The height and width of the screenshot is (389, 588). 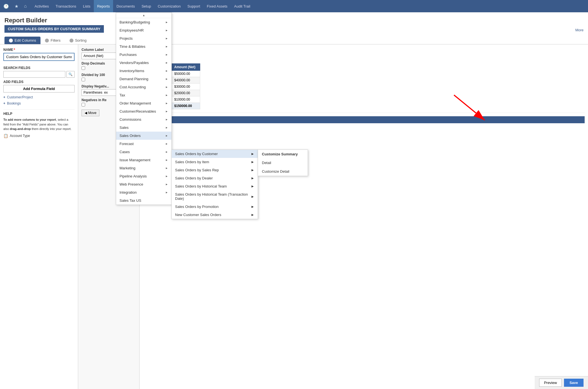 I want to click on sub-sales-orders-by-item: Sales Orders by Item►, so click(x=215, y=162).